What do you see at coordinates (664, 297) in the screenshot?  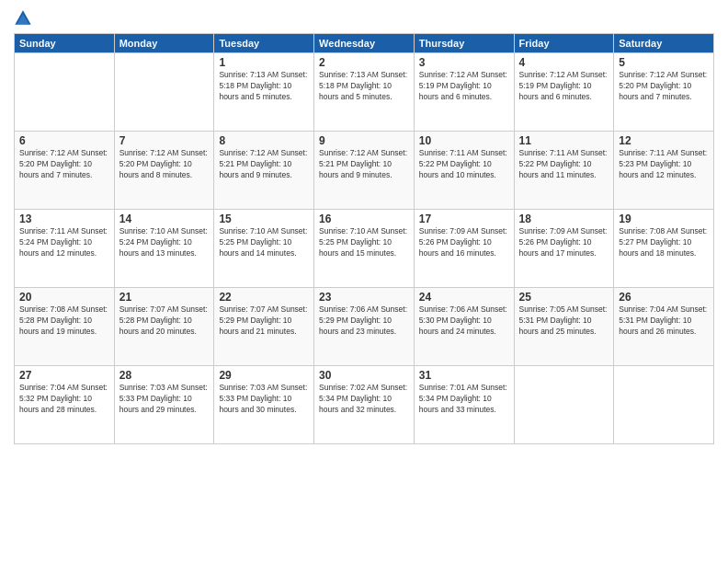 I see `day-number: 26` at bounding box center [664, 297].